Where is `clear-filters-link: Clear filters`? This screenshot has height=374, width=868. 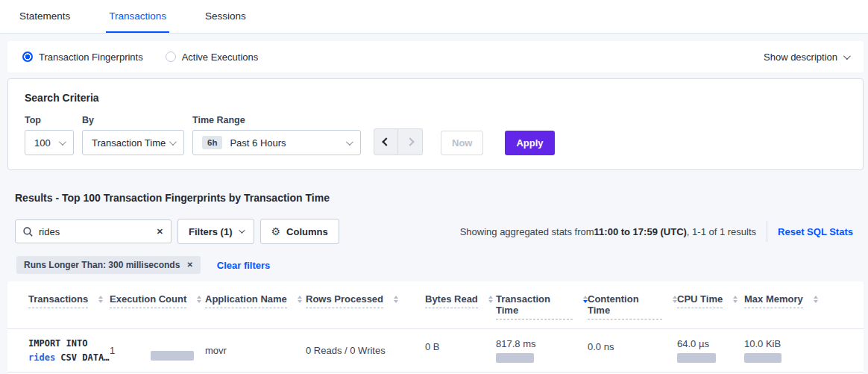 clear-filters-link: Clear filters is located at coordinates (244, 266).